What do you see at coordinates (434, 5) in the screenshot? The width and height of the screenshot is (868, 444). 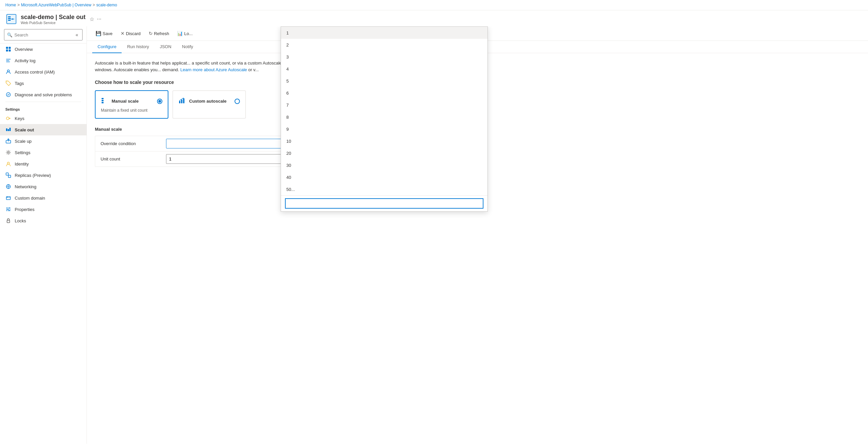 I see `breadcrumb: Home > Microsoft.AzureWebPubSub | Overvi…` at bounding box center [434, 5].